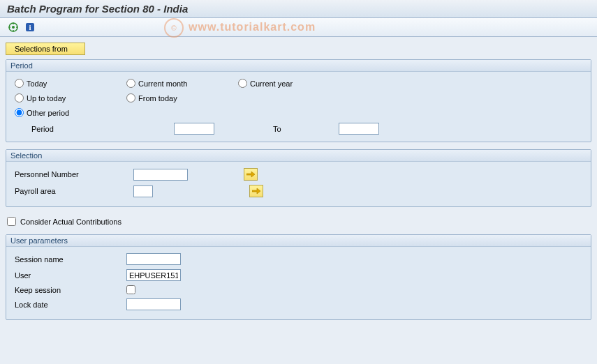  Describe the element at coordinates (13, 27) in the screenshot. I see `execute-button` at that location.